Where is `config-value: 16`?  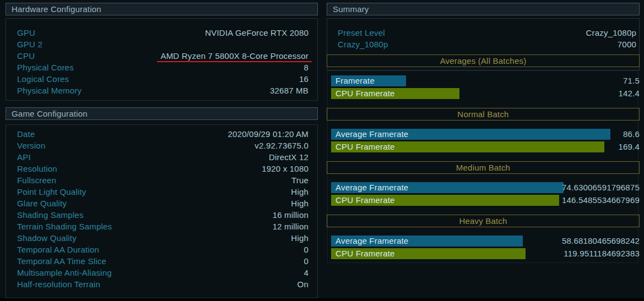 config-value: 16 is located at coordinates (188, 79).